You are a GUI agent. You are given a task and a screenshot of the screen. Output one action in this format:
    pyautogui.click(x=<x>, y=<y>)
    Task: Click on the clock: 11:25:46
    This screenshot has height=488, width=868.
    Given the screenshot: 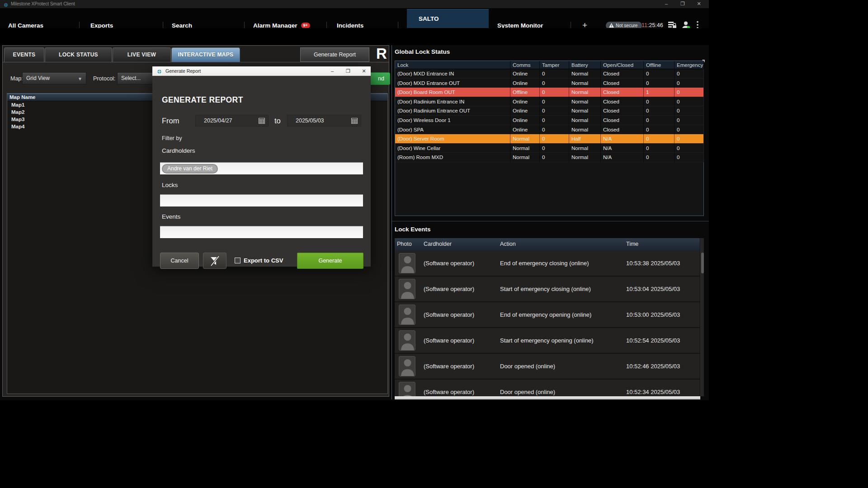 What is the action you would take?
    pyautogui.click(x=652, y=25)
    